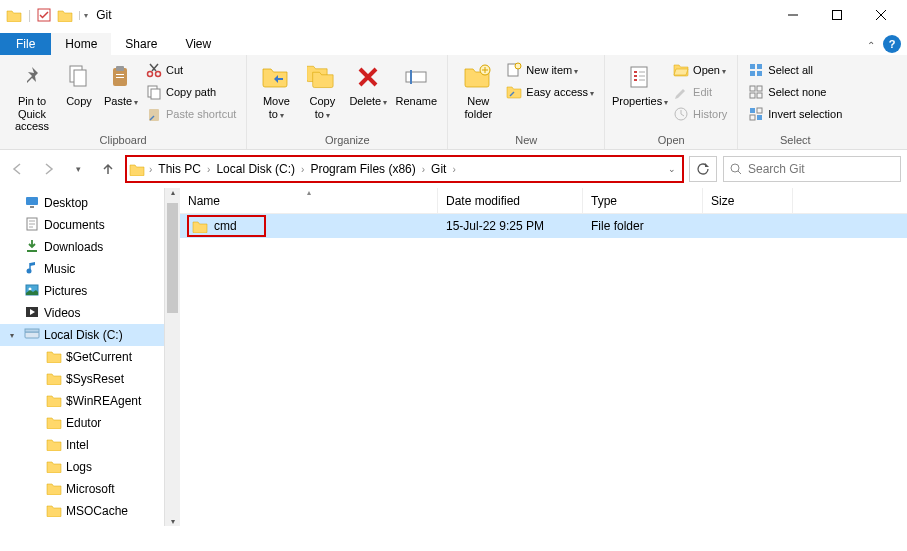 The image size is (907, 551). I want to click on tree-item: Music, so click(82, 269).